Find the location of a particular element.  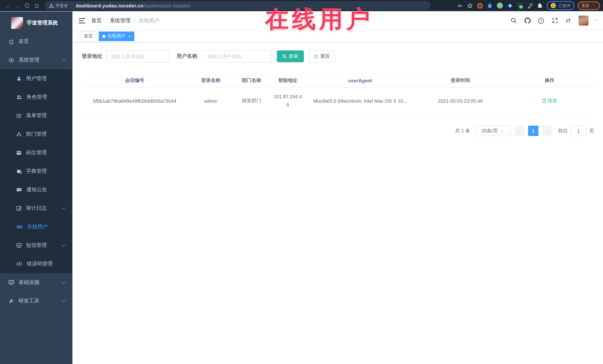

table-header-row: 会话编号 登录名称 部门名称 登陆地址 userAgent 登录时间 操作 is located at coordinates (337, 81).